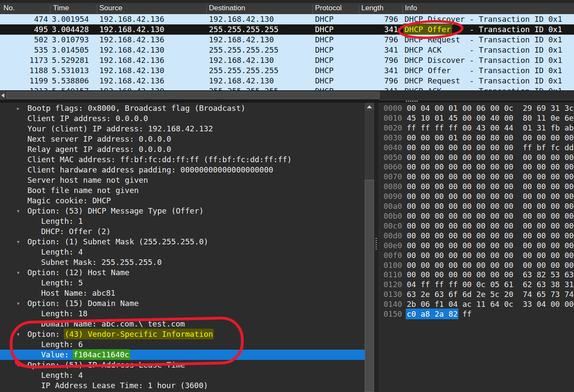  Describe the element at coordinates (182, 324) in the screenshot. I see `tree-row: Domain Name: abc.com.\ test.com` at that location.